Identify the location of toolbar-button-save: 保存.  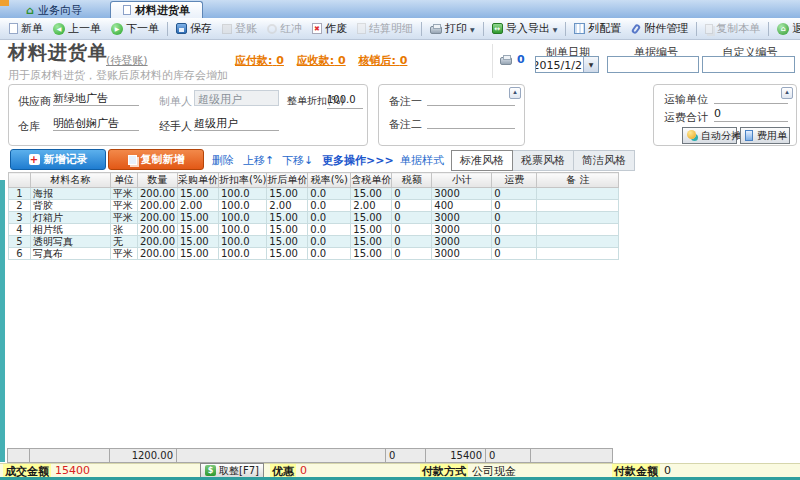
(194, 28).